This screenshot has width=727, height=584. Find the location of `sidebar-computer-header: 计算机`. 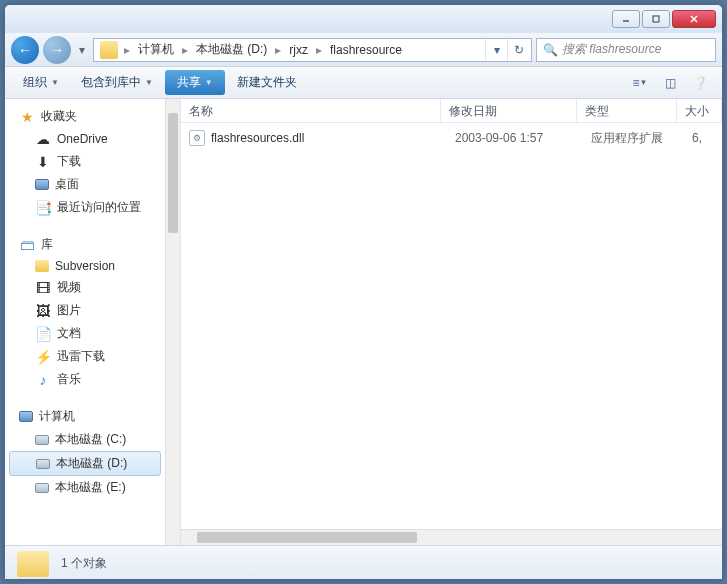

sidebar-computer-header: 计算机 is located at coordinates (85, 416).